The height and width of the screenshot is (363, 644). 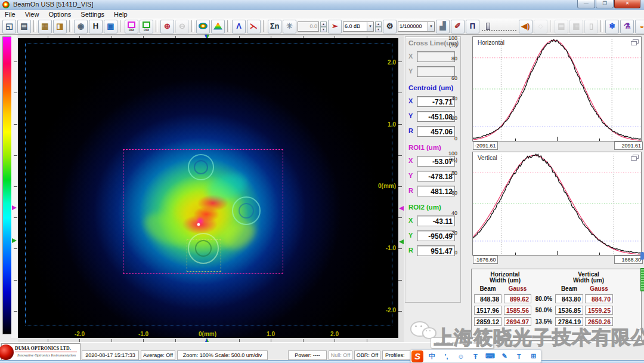 What do you see at coordinates (599, 289) in the screenshot?
I see `table-col-header: Gauss` at bounding box center [599, 289].